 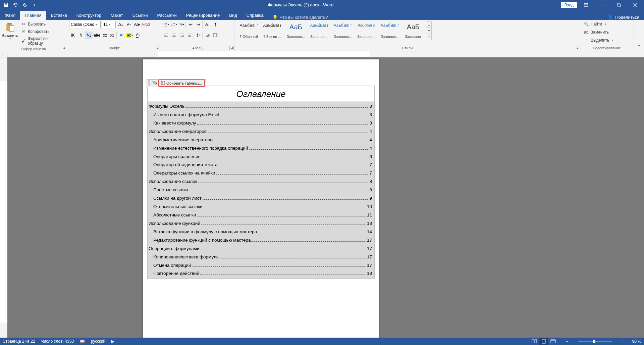 What do you see at coordinates (598, 40) in the screenshot?
I see `select-button: ▭Выделить▾` at bounding box center [598, 40].